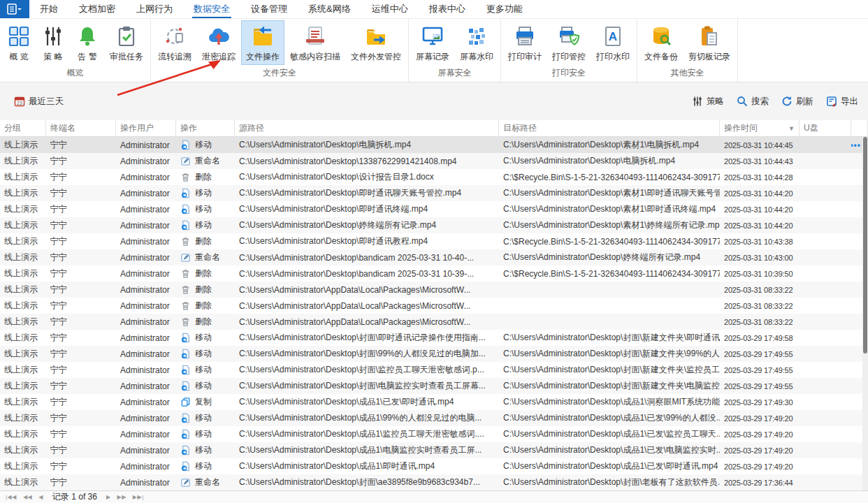 The image size is (868, 503). What do you see at coordinates (87, 43) in the screenshot?
I see `ribbon-item-告 警: 告 警` at bounding box center [87, 43].